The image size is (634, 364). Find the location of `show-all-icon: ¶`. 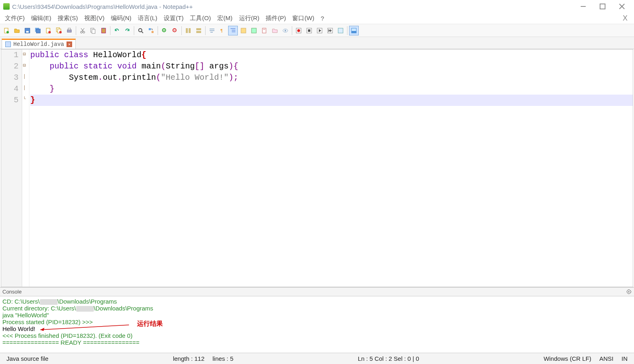

show-all-icon: ¶ is located at coordinates (222, 31).